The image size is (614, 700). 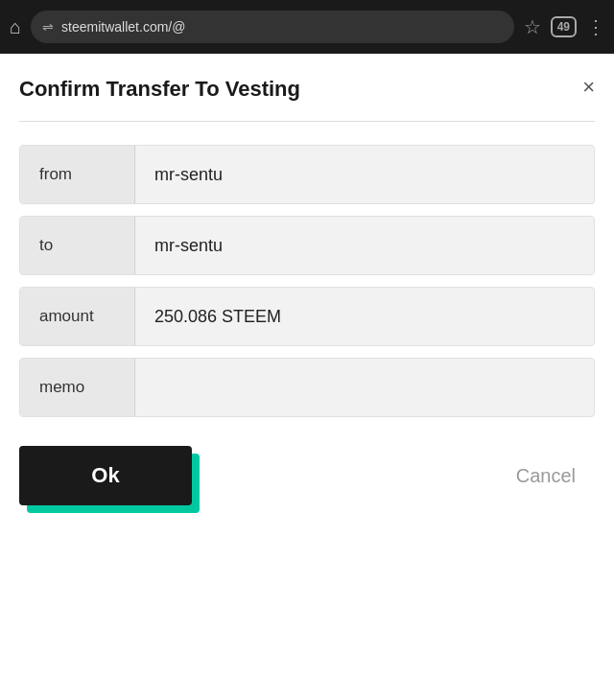 I want to click on close-button: ×, so click(x=589, y=87).